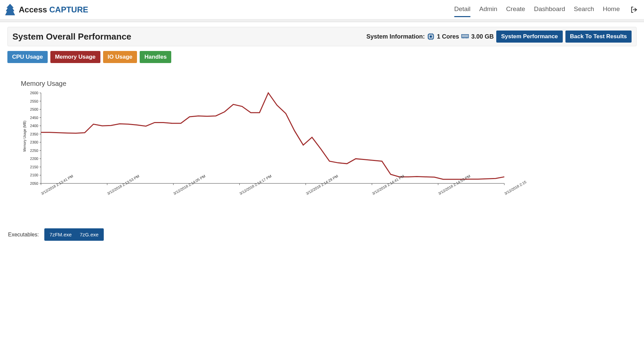 The height and width of the screenshot is (339, 644). I want to click on svg-text: 2300, so click(34, 142).